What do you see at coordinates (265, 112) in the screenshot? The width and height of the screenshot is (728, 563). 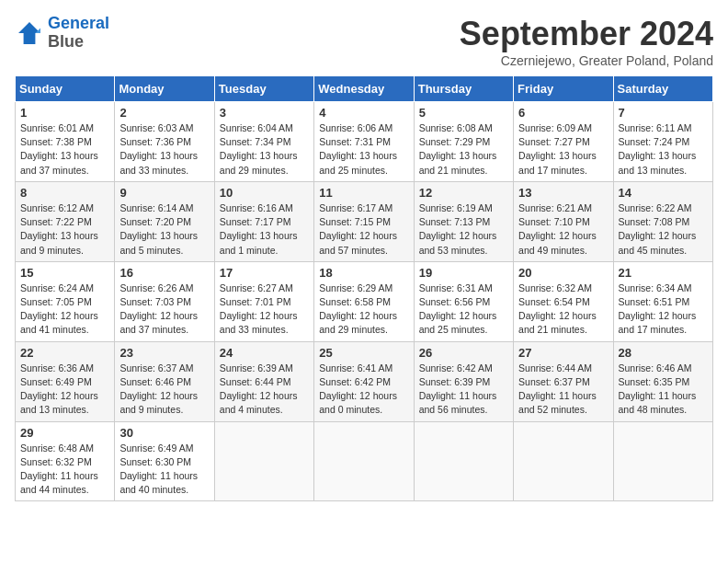 I see `day-number: 3` at bounding box center [265, 112].